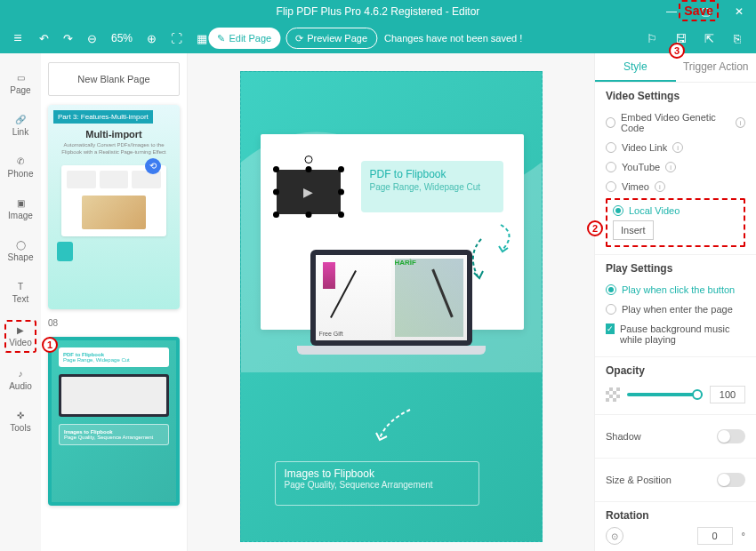 Image resolution: width=756 pixels, height=551 pixels. Describe the element at coordinates (20, 126) in the screenshot. I see `sidebar-item-link: 🔗Link` at that location.